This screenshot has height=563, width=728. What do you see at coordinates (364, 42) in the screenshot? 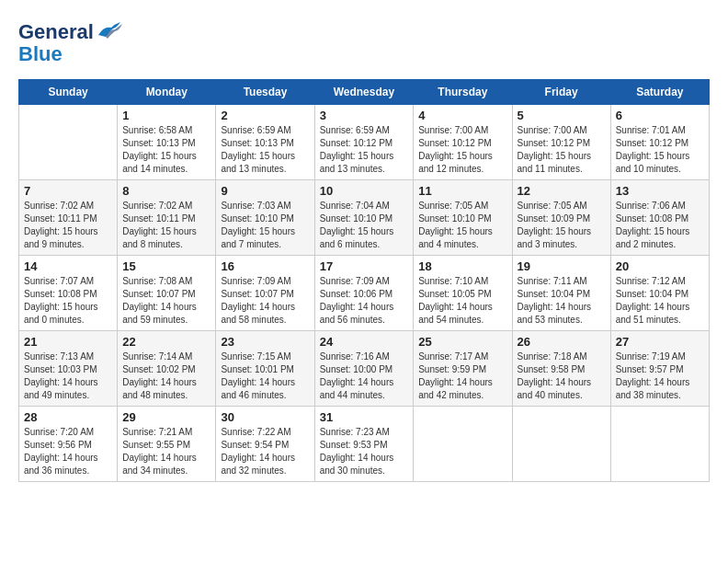
I see `page-header: General Blue` at bounding box center [364, 42].